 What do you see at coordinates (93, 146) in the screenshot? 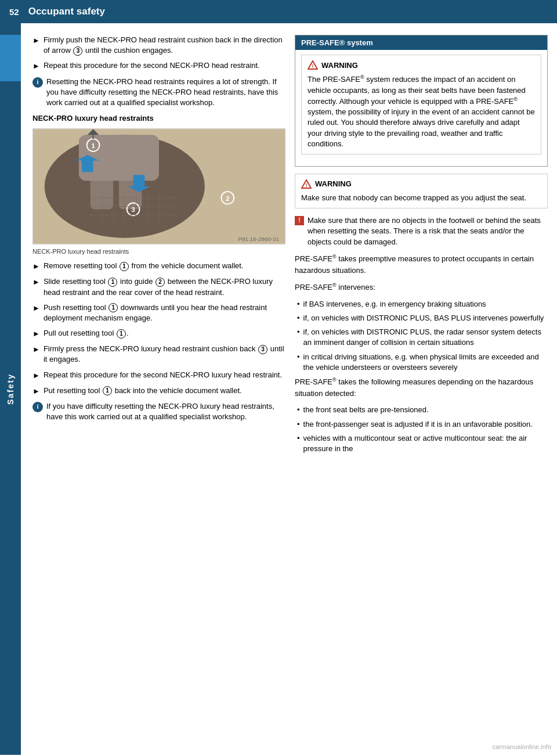
I see `svg-text: 1` at bounding box center [93, 146].